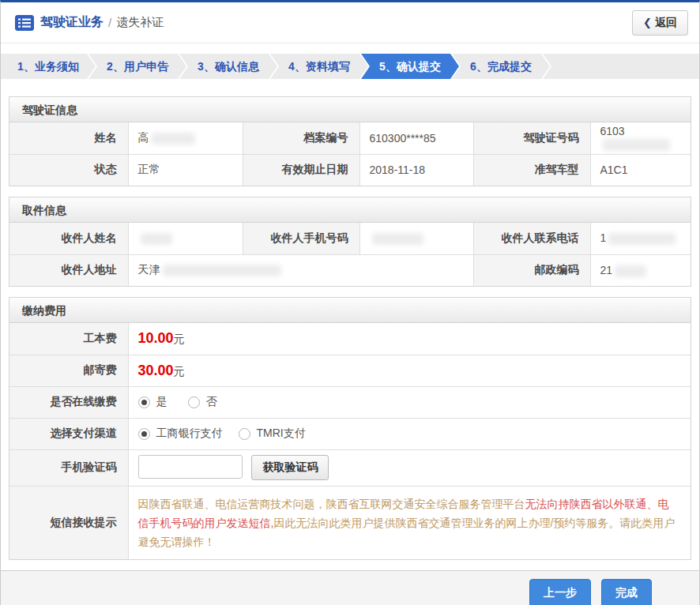 The width and height of the screenshot is (700, 605). I want to click on table-row: 选择支付渠道 工商银行支付 TMRI支付, so click(350, 434).